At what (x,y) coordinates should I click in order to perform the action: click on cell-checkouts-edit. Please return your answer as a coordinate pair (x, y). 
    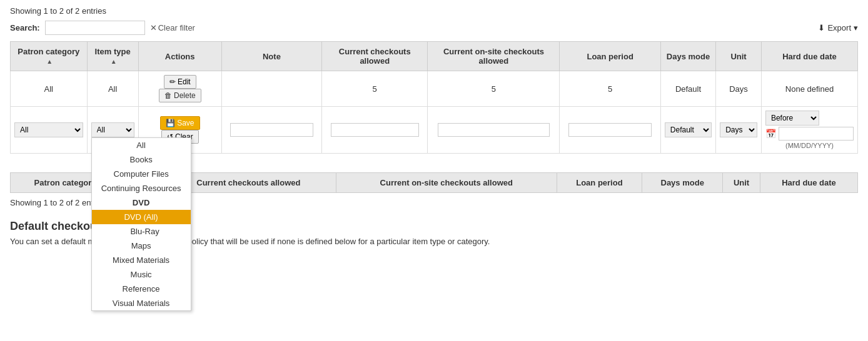
    Looking at the image, I should click on (375, 130).